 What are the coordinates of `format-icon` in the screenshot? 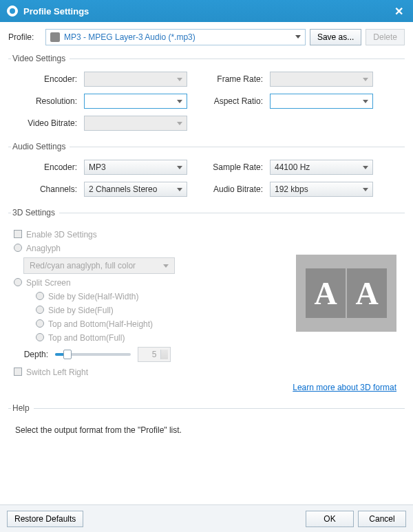 It's located at (55, 37).